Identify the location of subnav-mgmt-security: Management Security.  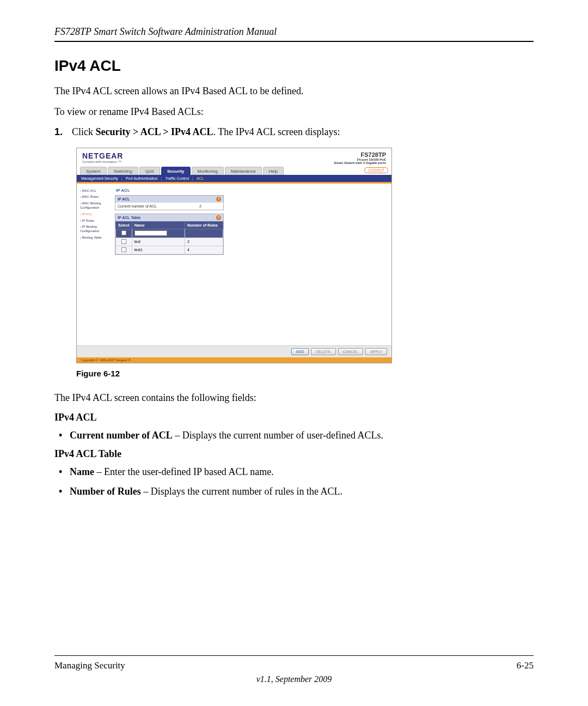
(100, 179).